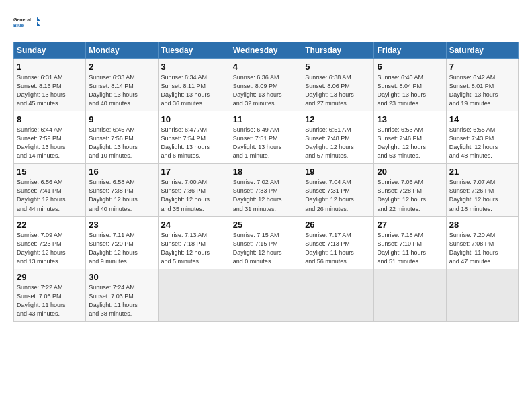 The width and height of the screenshot is (532, 411). What do you see at coordinates (339, 190) in the screenshot?
I see `table-row: 19Sunrise: 7:04 AMSunset: 7:31 PMDayligh…` at bounding box center [339, 190].